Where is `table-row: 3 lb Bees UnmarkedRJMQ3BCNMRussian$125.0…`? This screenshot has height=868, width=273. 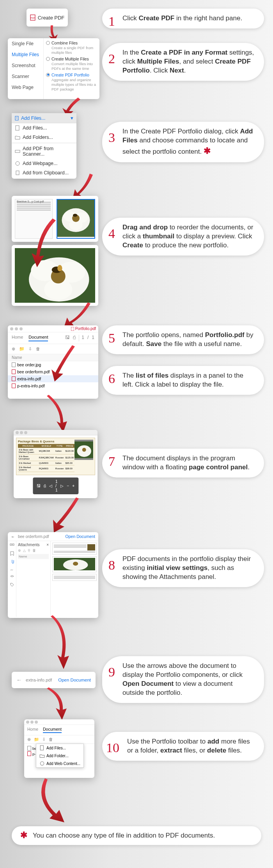 table-row: 3 lb Bees UnmarkedRJMQ3BCNMRussian$125.0… is located at coordinates (46, 458).